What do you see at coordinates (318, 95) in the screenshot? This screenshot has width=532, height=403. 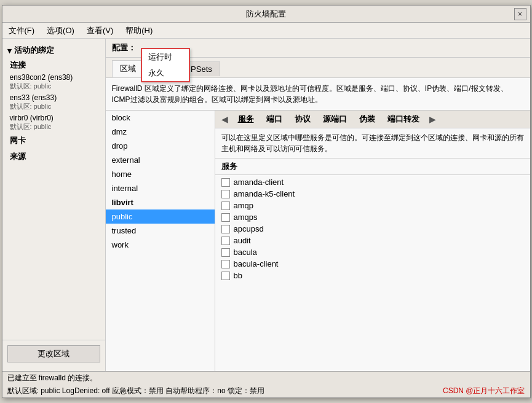 I see `description-area: FirewallD 区域定义了绑定的网络连接、网卡以及源地址的可信程度。区域是服…` at bounding box center [318, 95].